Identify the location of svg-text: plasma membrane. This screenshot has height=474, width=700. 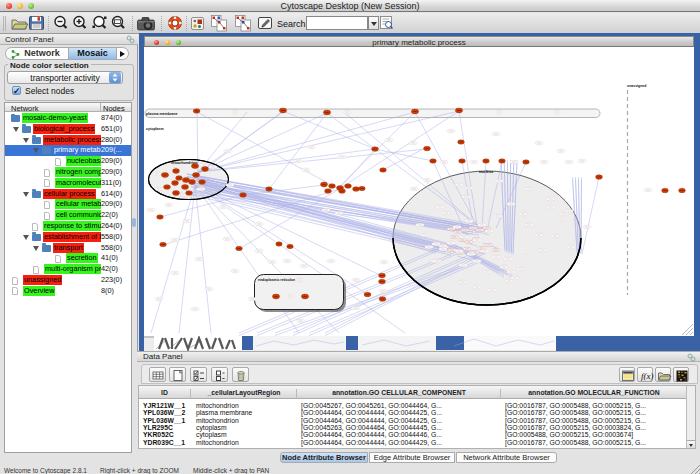
(162, 114).